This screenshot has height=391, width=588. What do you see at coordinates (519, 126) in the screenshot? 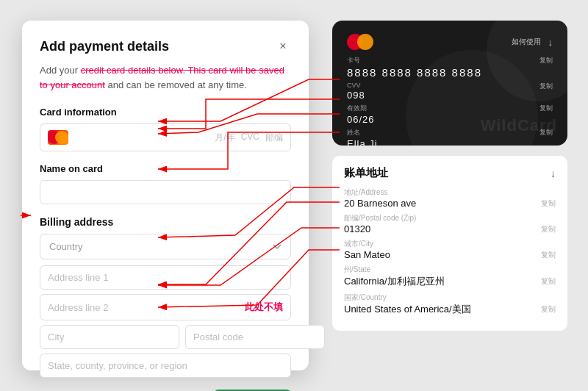
I see `card-watermark: WildCard` at bounding box center [519, 126].